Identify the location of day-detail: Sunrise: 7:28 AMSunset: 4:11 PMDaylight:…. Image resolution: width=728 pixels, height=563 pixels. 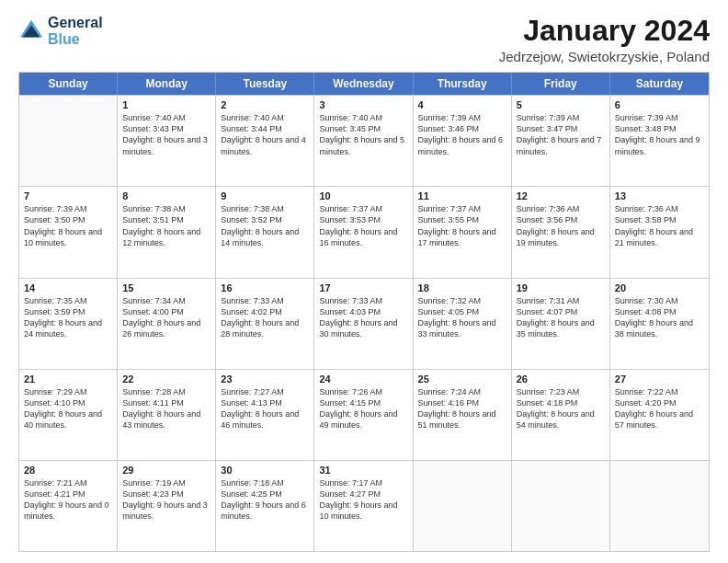
(166, 408).